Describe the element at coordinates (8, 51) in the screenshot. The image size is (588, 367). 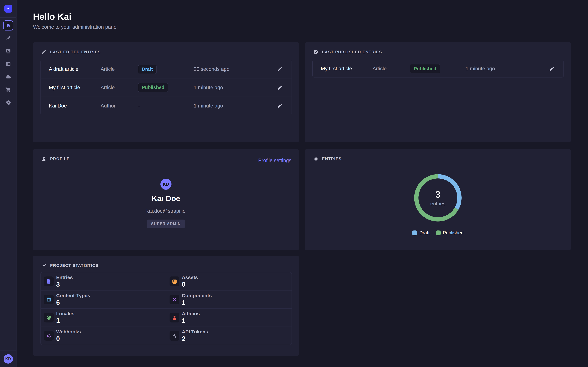
I see `images-icon` at that location.